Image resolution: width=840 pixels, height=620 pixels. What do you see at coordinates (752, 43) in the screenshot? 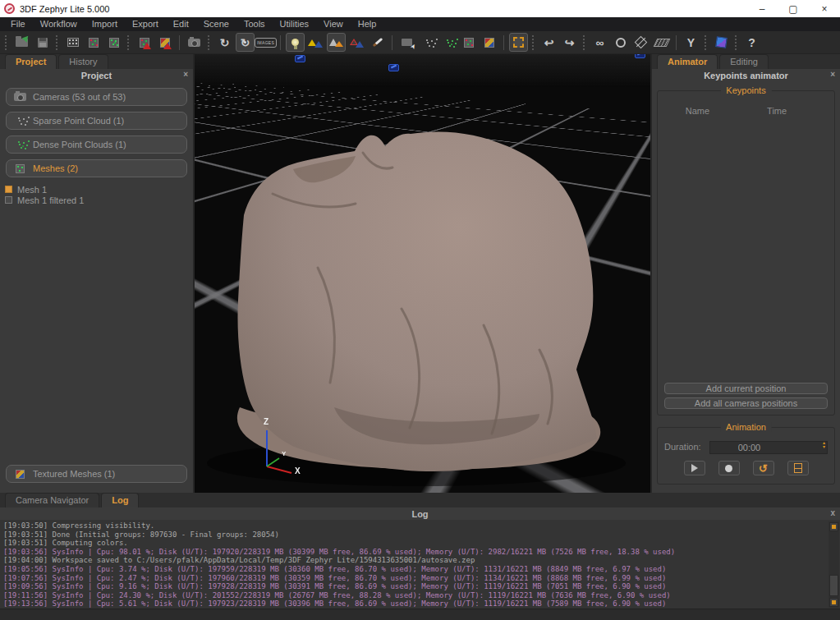
I see `help-button: ?` at bounding box center [752, 43].